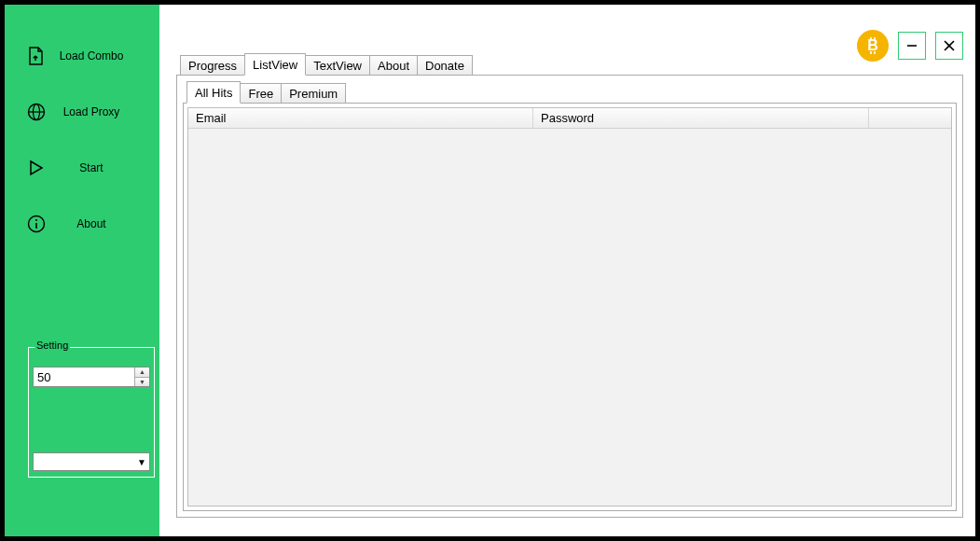 The height and width of the screenshot is (541, 980). Describe the element at coordinates (82, 56) in the screenshot. I see `sidebar-item-load-combo: Load Combo` at that location.